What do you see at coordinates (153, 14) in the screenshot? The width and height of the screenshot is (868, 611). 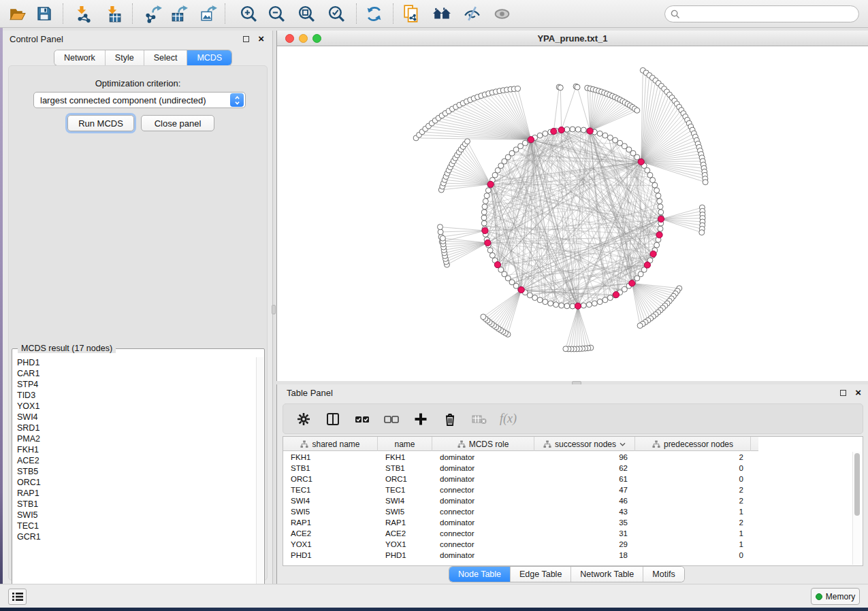 I see `export-network-icon` at bounding box center [153, 14].